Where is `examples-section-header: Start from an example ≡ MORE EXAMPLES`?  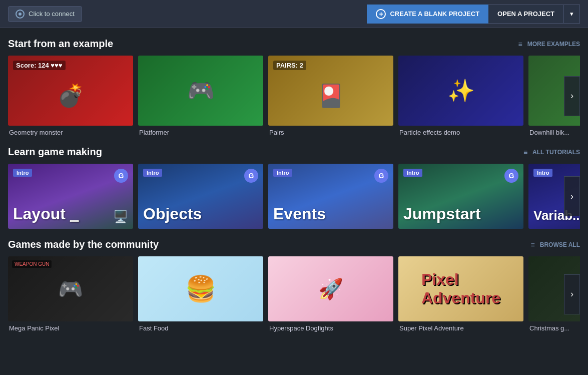
examples-section-header: Start from an example ≡ MORE EXAMPLES is located at coordinates (294, 44).